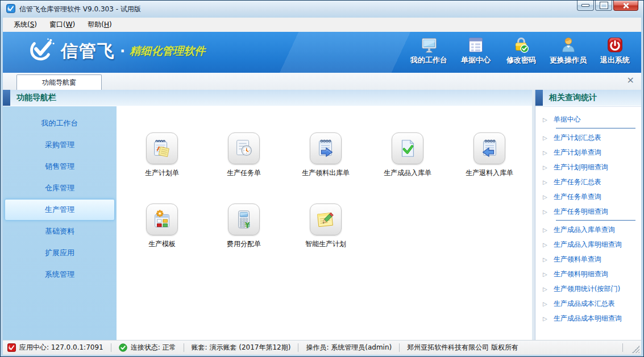 This screenshot has height=357, width=644. What do you see at coordinates (60, 167) in the screenshot?
I see `sidebar-item-2: 销售管理` at bounding box center [60, 167].